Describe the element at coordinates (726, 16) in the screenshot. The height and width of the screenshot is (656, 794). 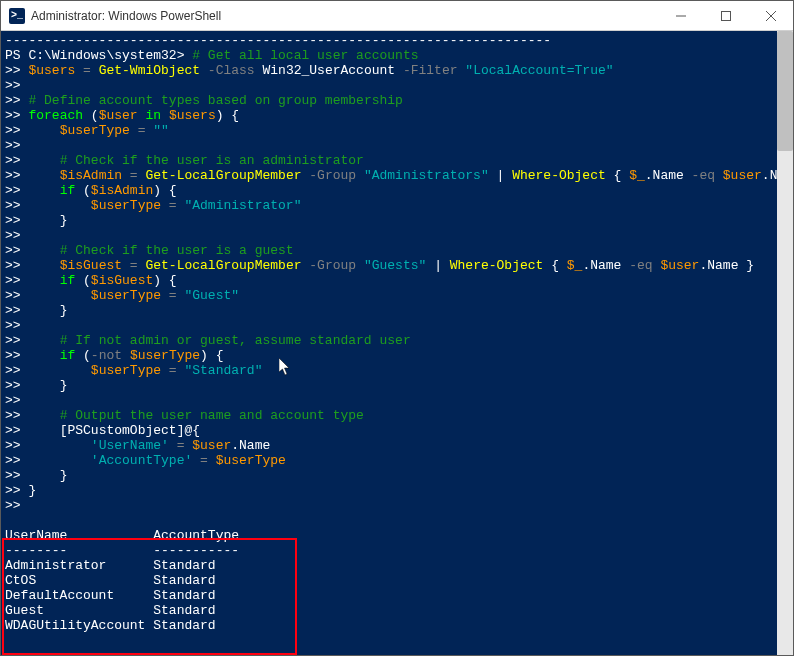
I see `maximize-button` at that location.